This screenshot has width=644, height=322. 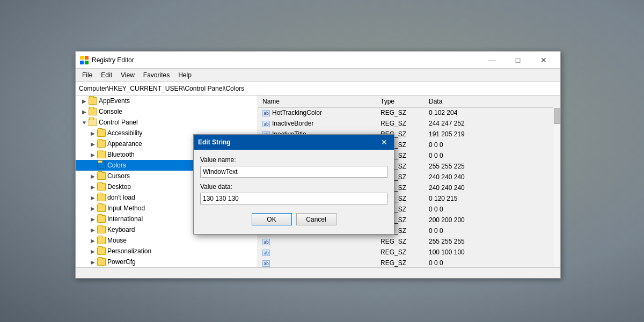 What do you see at coordinates (493, 252) in the screenshot?
I see `reg-data: 100 100 100` at bounding box center [493, 252].